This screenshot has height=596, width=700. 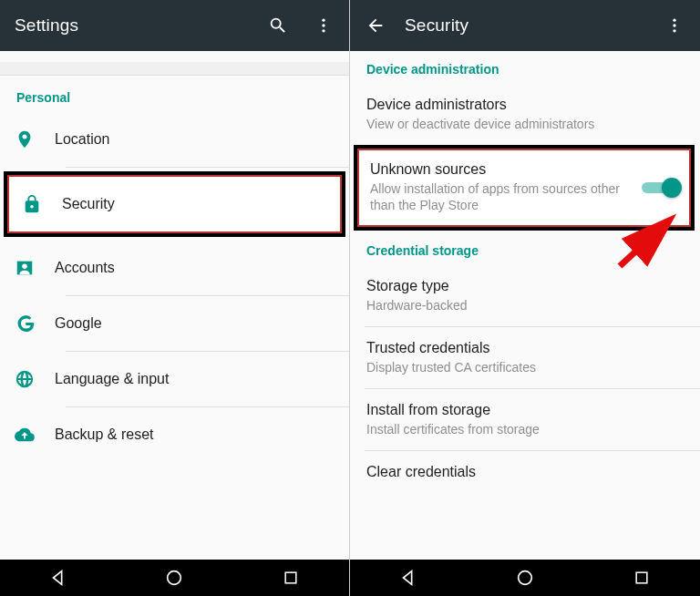 I want to click on backup-icon, so click(x=35, y=435).